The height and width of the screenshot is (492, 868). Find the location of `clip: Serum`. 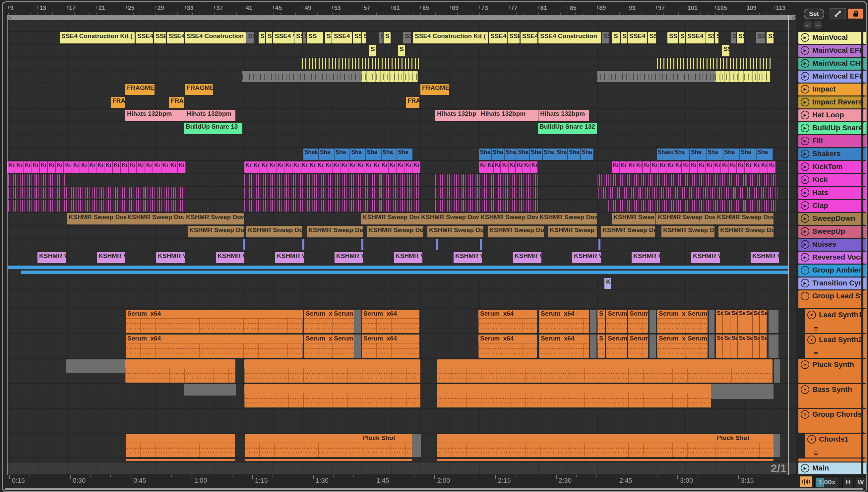

clip: Serum is located at coordinates (697, 321).